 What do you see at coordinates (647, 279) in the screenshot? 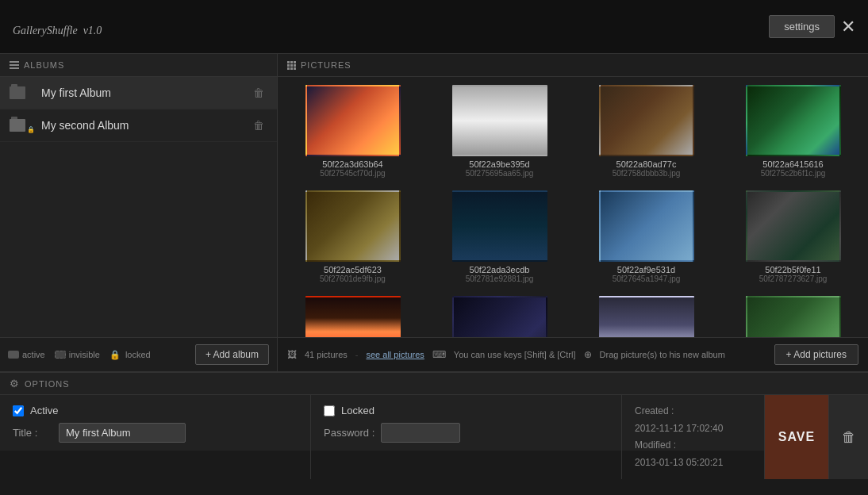
I see `picture-filename: 50f27645a1947.jpg` at bounding box center [647, 279].